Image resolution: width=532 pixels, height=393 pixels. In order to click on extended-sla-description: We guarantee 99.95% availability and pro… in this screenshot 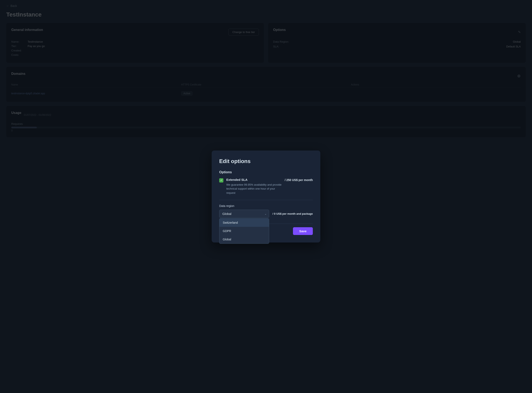, I will do `click(254, 189)`.